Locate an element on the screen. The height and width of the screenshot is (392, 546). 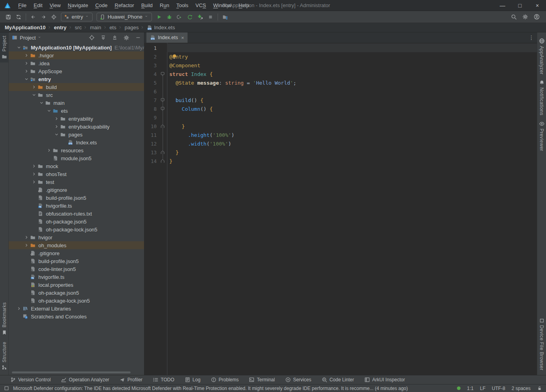
tree-item-resources: resources is located at coordinates (76, 150).